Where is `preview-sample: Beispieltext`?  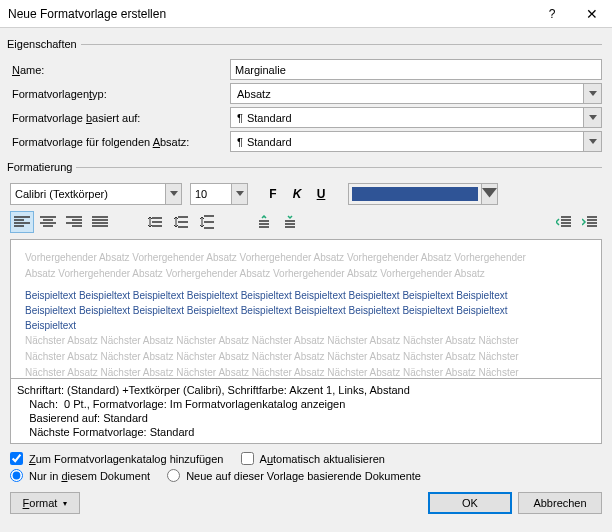 preview-sample: Beispieltext is located at coordinates (306, 326).